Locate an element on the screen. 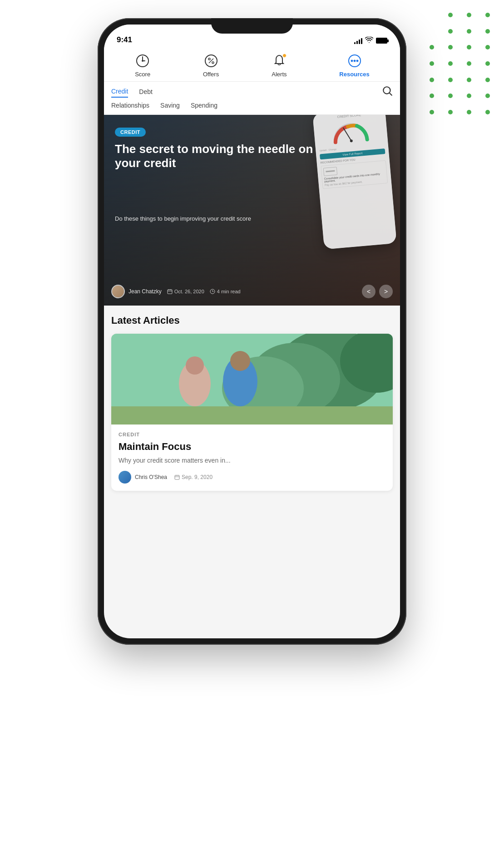 Image resolution: width=504 pixels, height=854 pixels. hero-date: Oct. 26, 2020 is located at coordinates (186, 291).